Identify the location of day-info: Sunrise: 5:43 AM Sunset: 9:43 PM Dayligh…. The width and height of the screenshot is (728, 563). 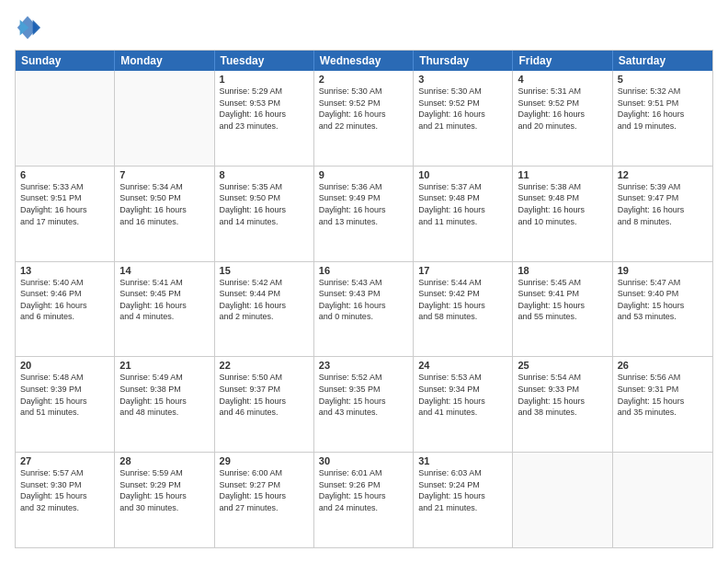
(364, 300).